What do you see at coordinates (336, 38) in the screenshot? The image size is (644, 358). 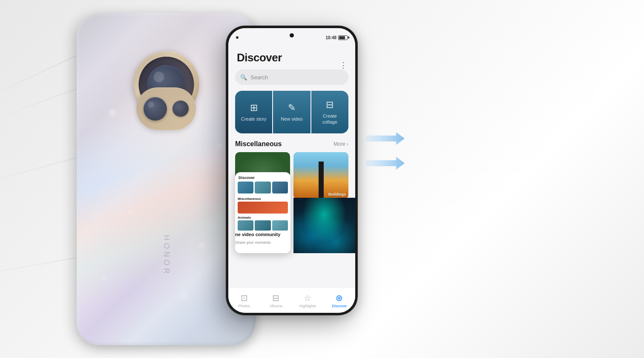 I see `status-right: 10:48` at bounding box center [336, 38].